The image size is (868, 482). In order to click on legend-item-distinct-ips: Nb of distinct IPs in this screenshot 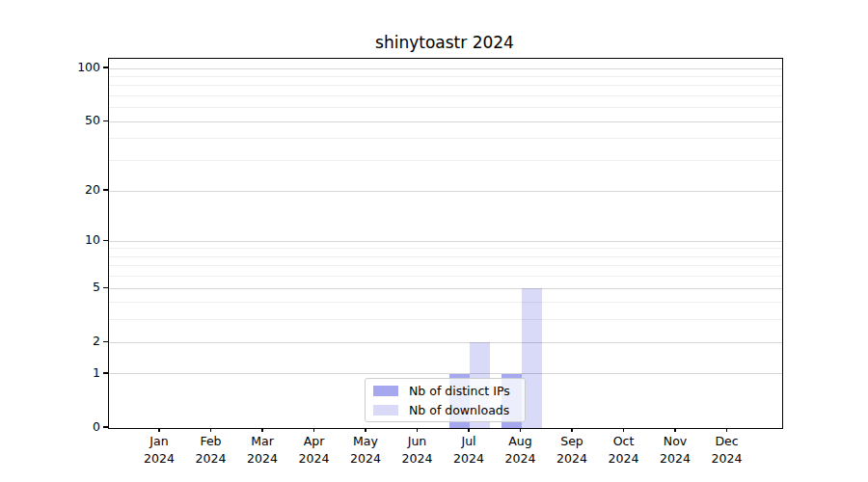, I will do `click(446, 391)`.